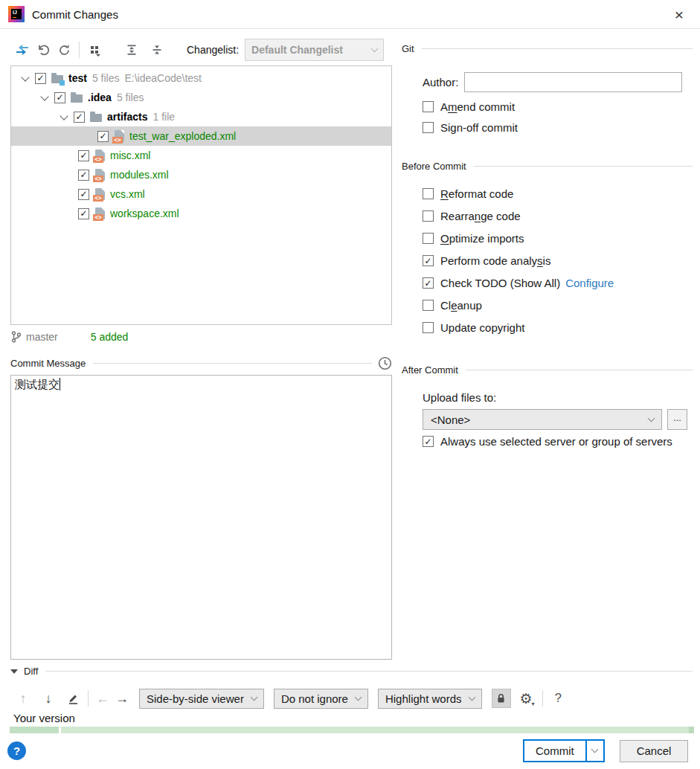 This screenshot has width=700, height=769. What do you see at coordinates (351, 671) in the screenshot?
I see `diff-section-header: Diff` at bounding box center [351, 671].